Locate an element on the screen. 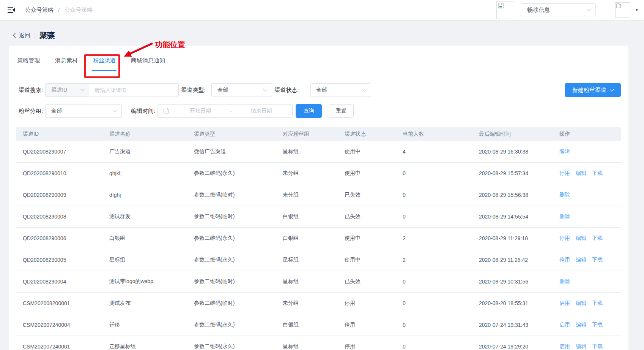  cell: 迁移 is located at coordinates (145, 325).